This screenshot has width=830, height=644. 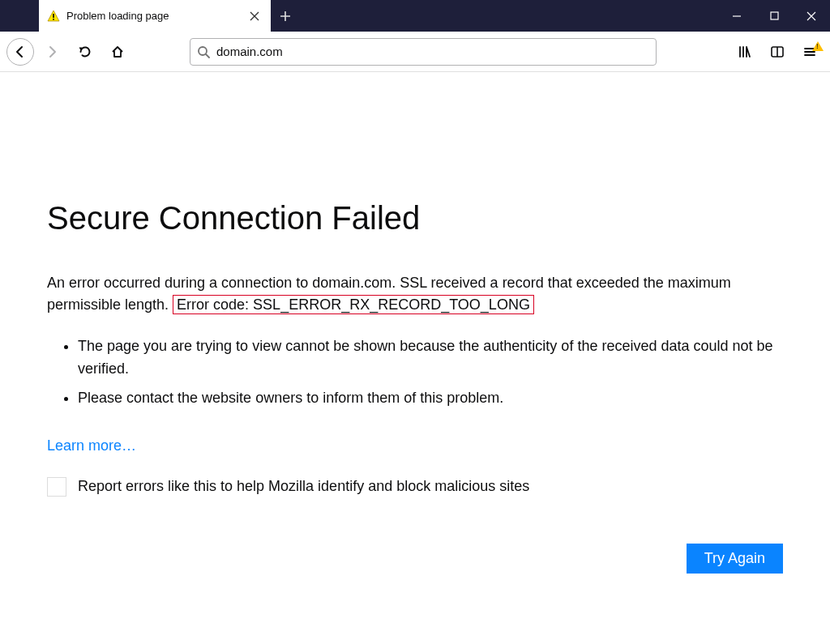 I want to click on error-description: An error occurred during a connection to…, so click(x=415, y=294).